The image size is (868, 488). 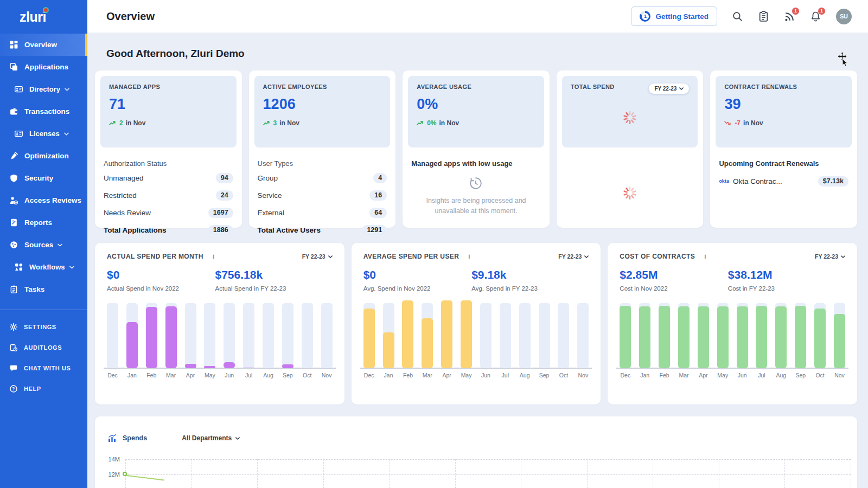 What do you see at coordinates (741, 16) in the screenshot?
I see `header-actions: 1 Getting Started 1 1 SU` at bounding box center [741, 16].